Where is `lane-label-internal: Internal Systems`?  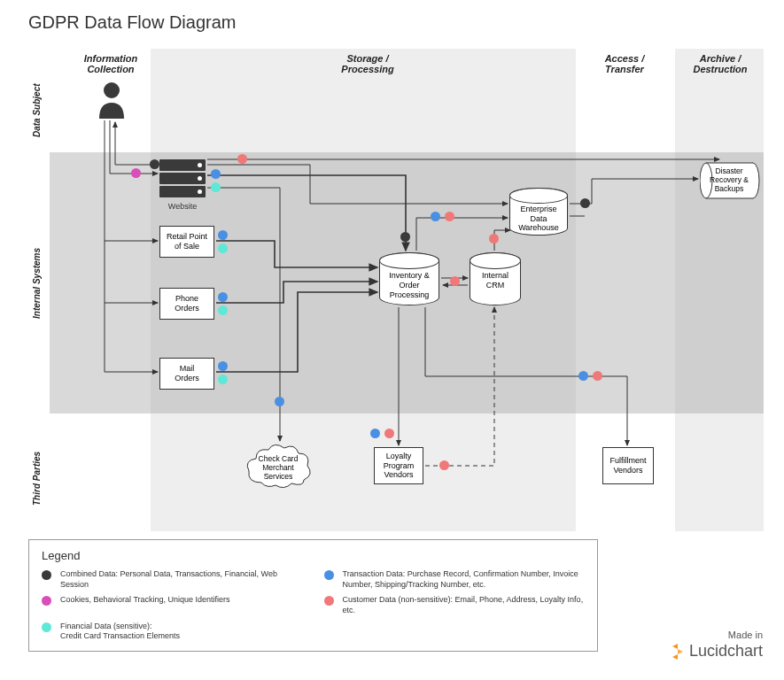 lane-label-internal: Internal Systems is located at coordinates (37, 283).